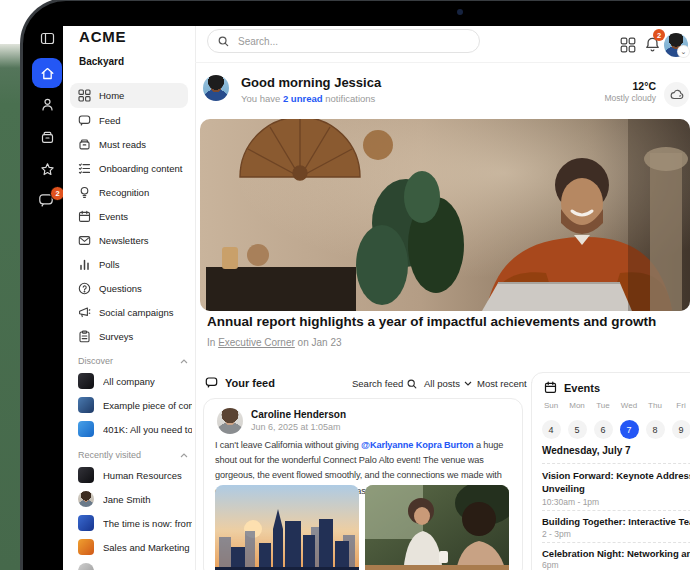 The image size is (690, 570). I want to click on date-cell: 9, so click(681, 430).